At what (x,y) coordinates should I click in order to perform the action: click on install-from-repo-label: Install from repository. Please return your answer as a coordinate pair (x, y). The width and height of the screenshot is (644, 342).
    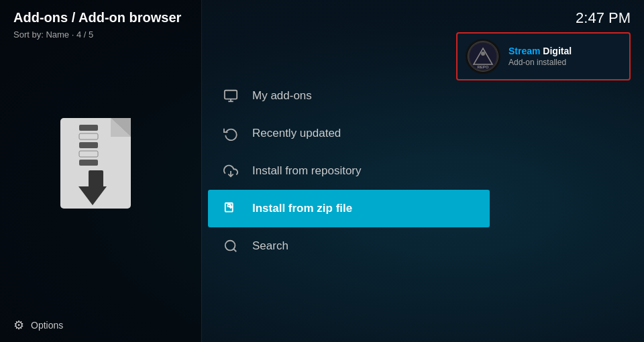
    Looking at the image, I should click on (307, 171).